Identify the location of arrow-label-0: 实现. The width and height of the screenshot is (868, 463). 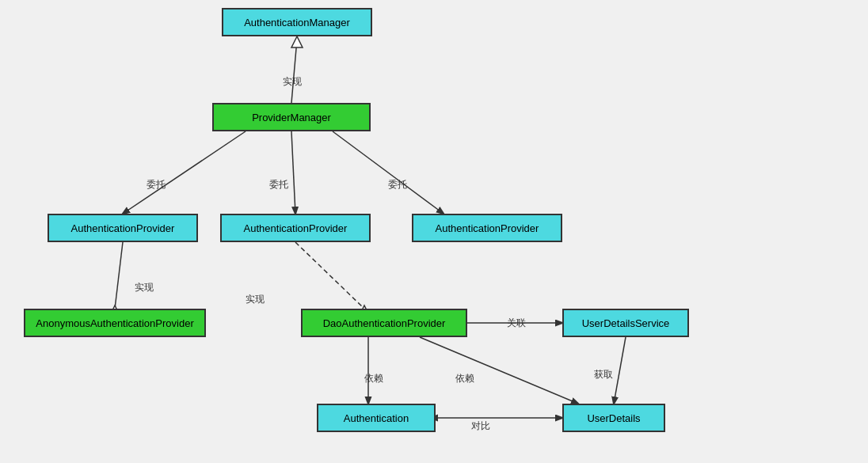
(292, 82).